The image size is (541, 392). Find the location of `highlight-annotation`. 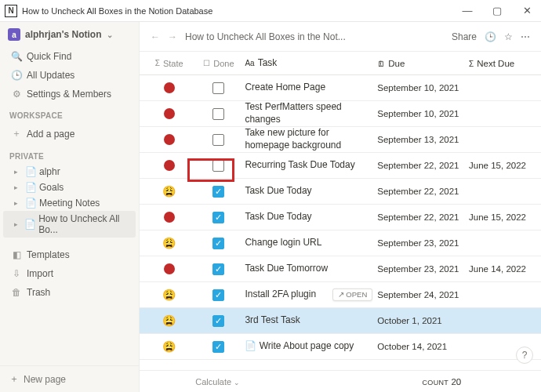

highlight-annotation is located at coordinates (211, 170).